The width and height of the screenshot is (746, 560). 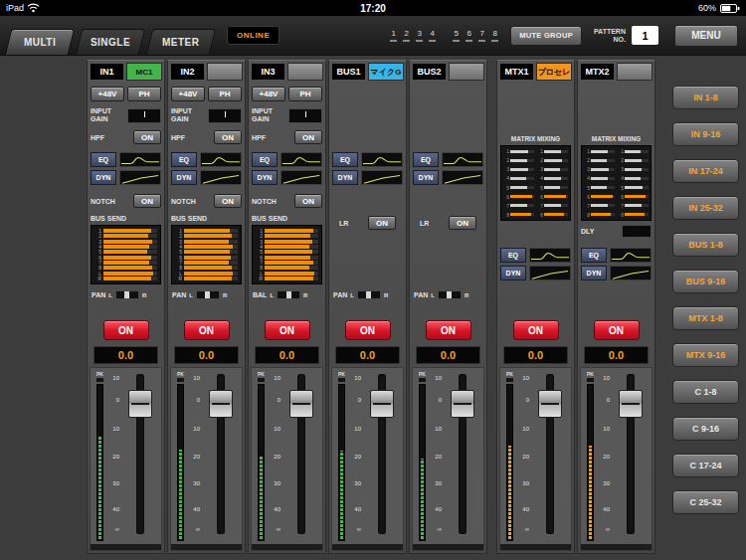 What do you see at coordinates (706, 502) in the screenshot?
I see `bank-button-c-25-32: C 25-32` at bounding box center [706, 502].